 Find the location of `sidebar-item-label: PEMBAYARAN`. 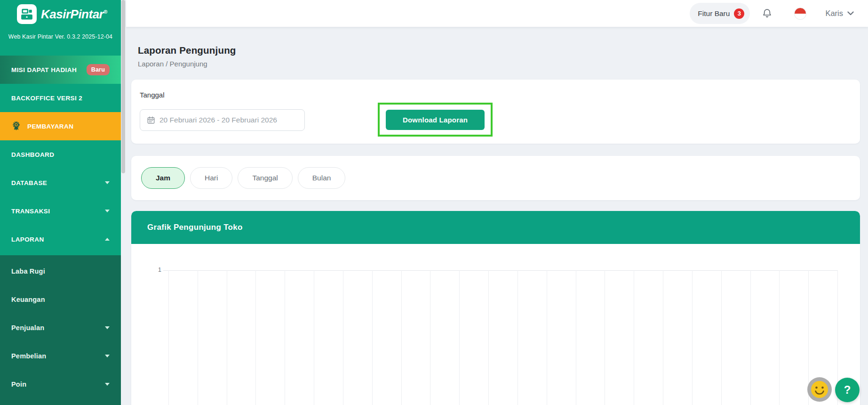

sidebar-item-label: PEMBAYARAN is located at coordinates (50, 126).